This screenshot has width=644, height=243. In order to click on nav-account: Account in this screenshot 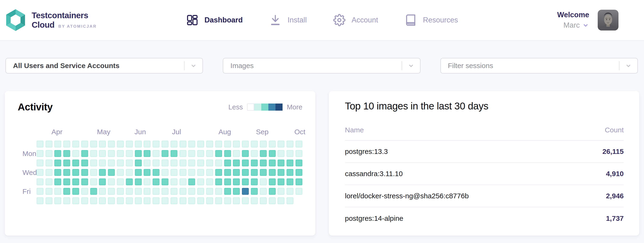, I will do `click(356, 20)`.